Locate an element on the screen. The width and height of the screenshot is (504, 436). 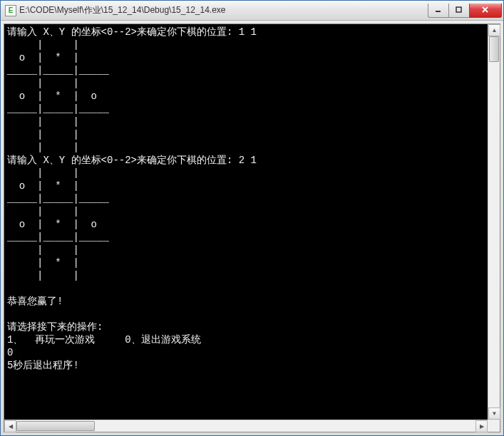
window-controls is located at coordinates (465, 11).